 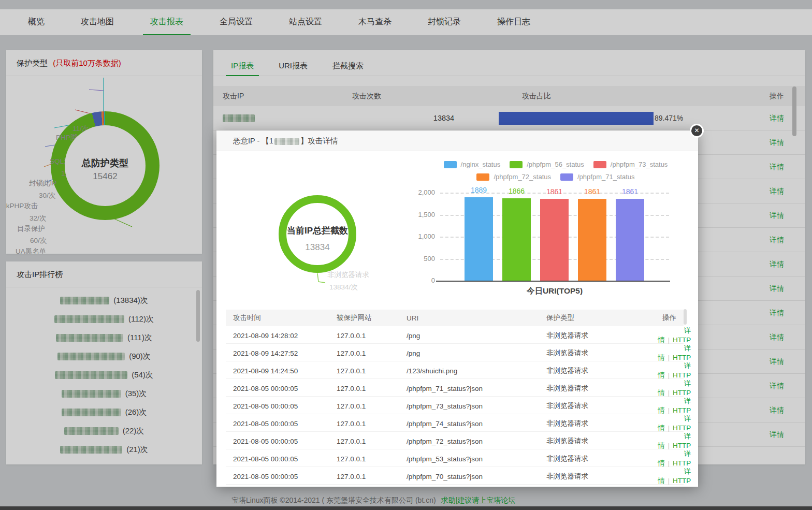 What do you see at coordinates (455, 353) in the screenshot?
I see `attack-log-row: 2021-08-09 14:27:52127.0.0.1/png非浏览器请求详情…` at bounding box center [455, 353].